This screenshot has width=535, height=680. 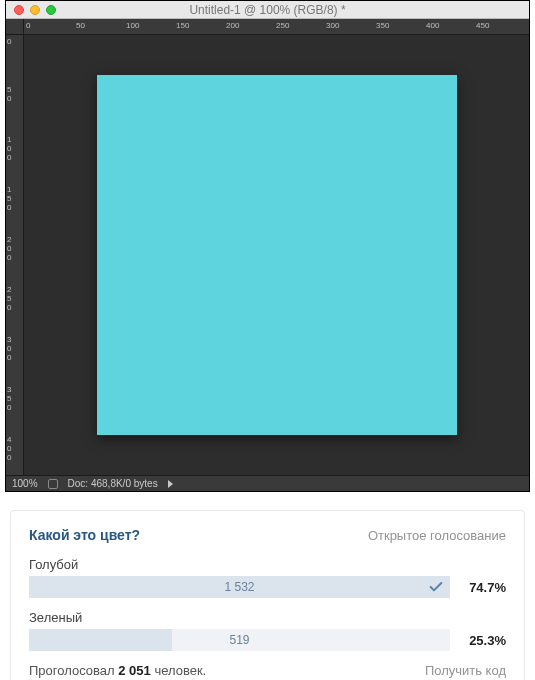 I want to click on ruler-tick: 350, so click(x=382, y=26).